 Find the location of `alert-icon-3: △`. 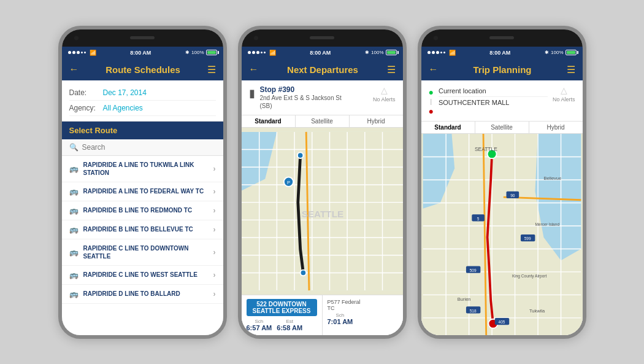

alert-icon-3: △ is located at coordinates (564, 90).